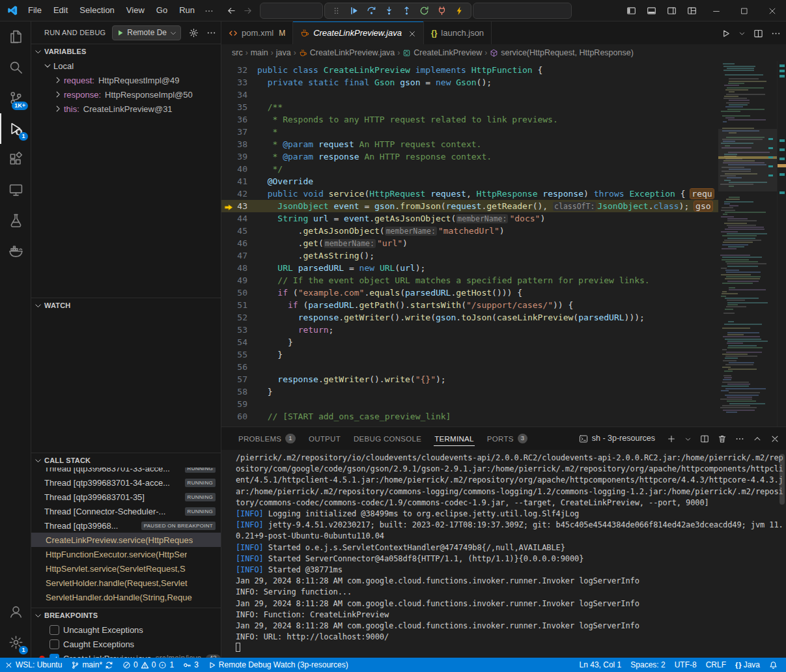 This screenshot has width=786, height=672. Describe the element at coordinates (96, 10) in the screenshot. I see `menu-selection: Selection` at that location.